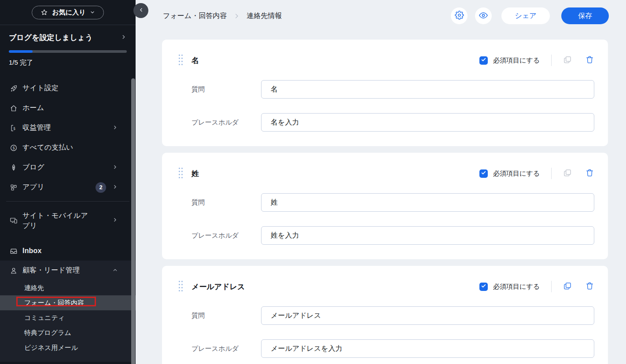 Image resolution: width=626 pixels, height=364 pixels. What do you see at coordinates (68, 12) in the screenshot?
I see `sidebar-top-bar: お気に入り` at bounding box center [68, 12].